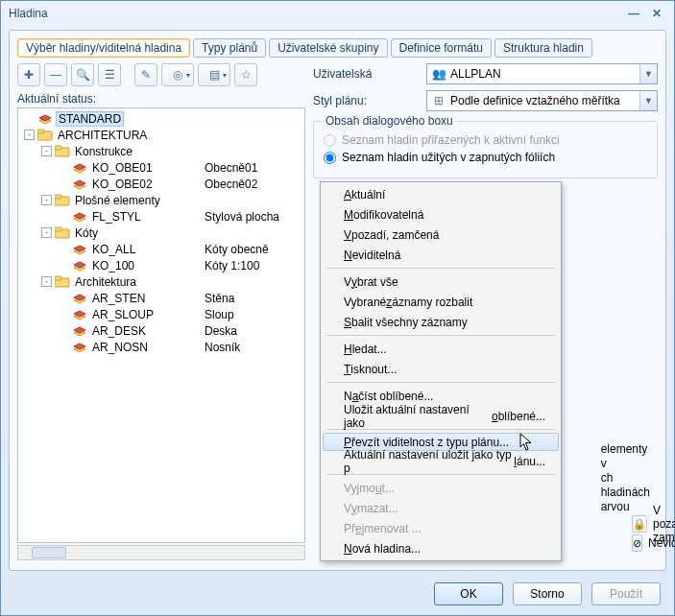 This screenshot has height=616, width=675. What do you see at coordinates (657, 13) in the screenshot?
I see `close-icon: ✕` at bounding box center [657, 13].